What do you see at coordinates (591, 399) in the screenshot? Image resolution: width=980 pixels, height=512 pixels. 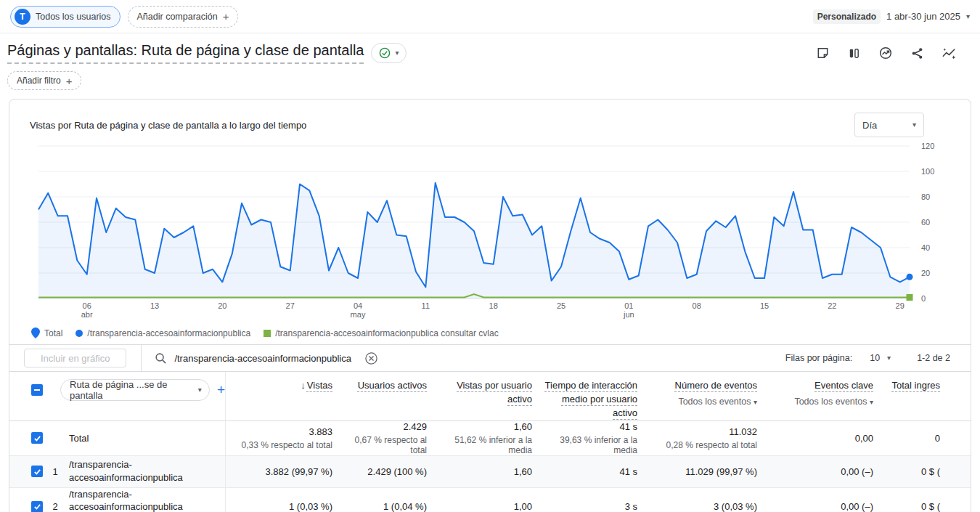 I see `column-header-tiempo-interaccion: Tiempo de interacción medio por usuario …` at bounding box center [591, 399].